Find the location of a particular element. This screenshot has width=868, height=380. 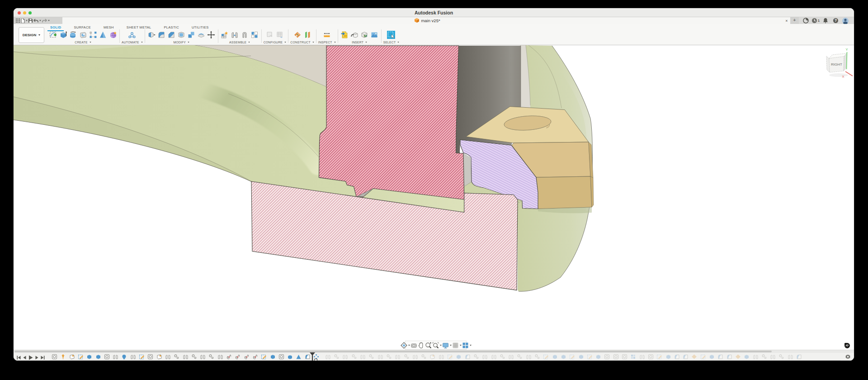

job-status-icon: 1 is located at coordinates (816, 21).